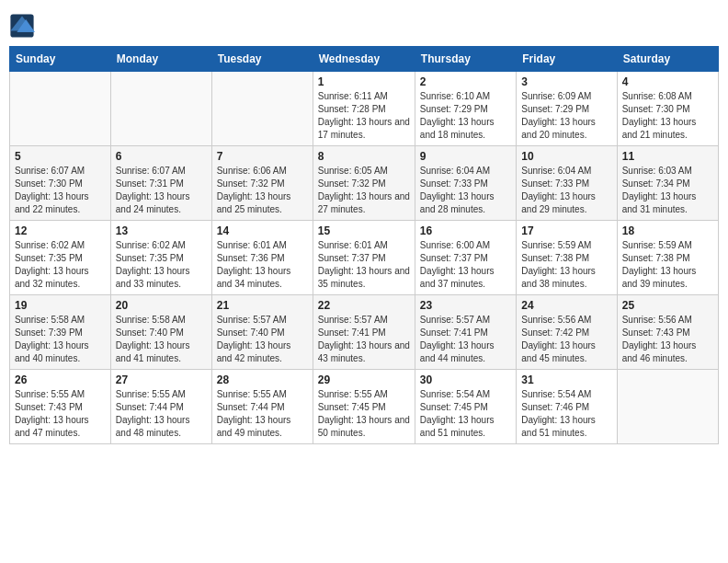 The height and width of the screenshot is (563, 728). I want to click on calendar-cell: 2Sunrise: 6:10 AM Sunset: 7:29 PM Daylig…, so click(465, 109).